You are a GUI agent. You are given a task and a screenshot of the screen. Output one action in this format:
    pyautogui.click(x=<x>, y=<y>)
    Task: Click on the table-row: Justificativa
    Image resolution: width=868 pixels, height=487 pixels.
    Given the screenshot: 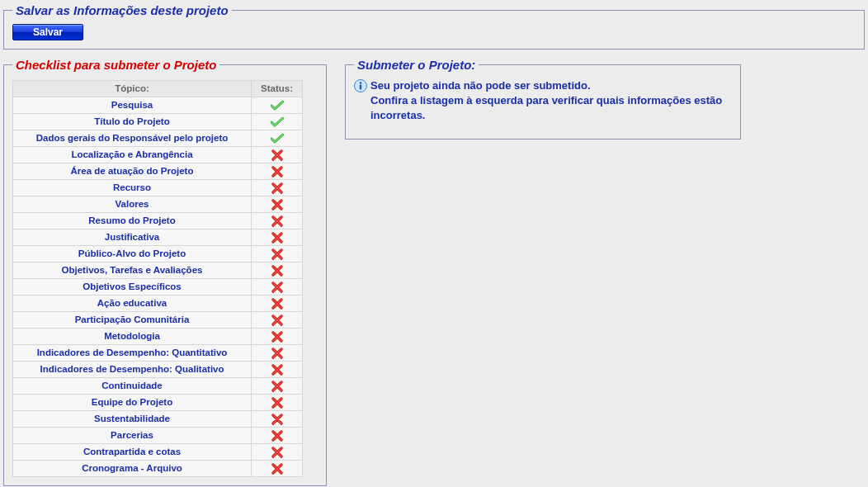 What is the action you would take?
    pyautogui.click(x=158, y=238)
    